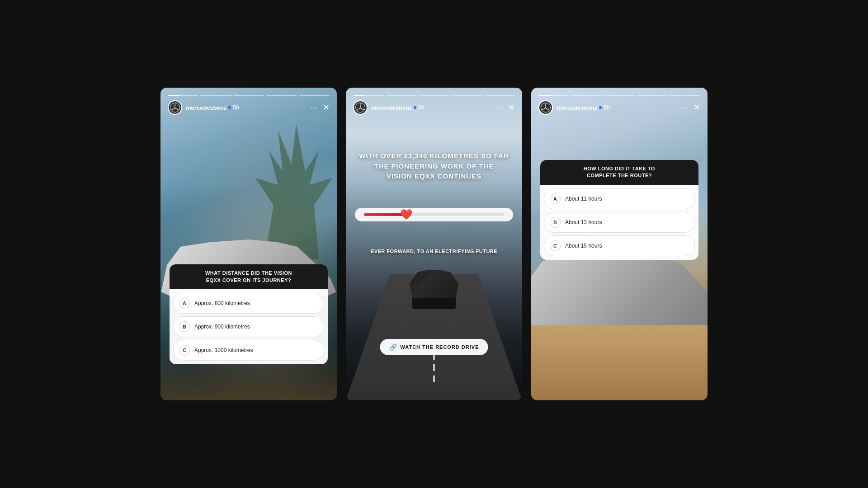 The width and height of the screenshot is (868, 488). I want to click on story-card-1: mercedesbenz 5h ··· ✕ WHAT DISTANCE DID …, so click(249, 244).